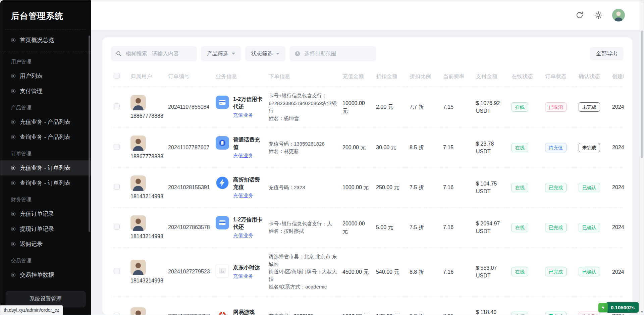  Describe the element at coordinates (265, 54) in the screenshot. I see `status-filter-select: 状态筛选` at that location.